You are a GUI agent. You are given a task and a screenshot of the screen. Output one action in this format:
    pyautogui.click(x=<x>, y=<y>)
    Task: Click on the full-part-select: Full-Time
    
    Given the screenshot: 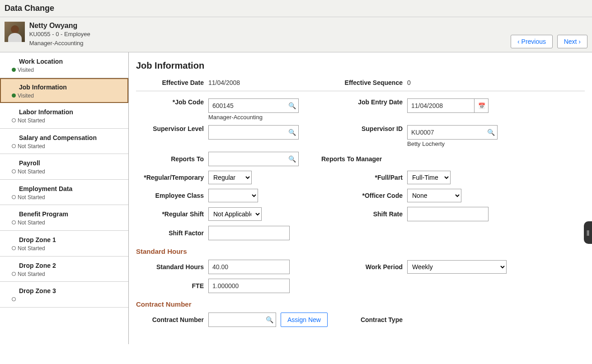 What is the action you would take?
    pyautogui.click(x=429, y=177)
    